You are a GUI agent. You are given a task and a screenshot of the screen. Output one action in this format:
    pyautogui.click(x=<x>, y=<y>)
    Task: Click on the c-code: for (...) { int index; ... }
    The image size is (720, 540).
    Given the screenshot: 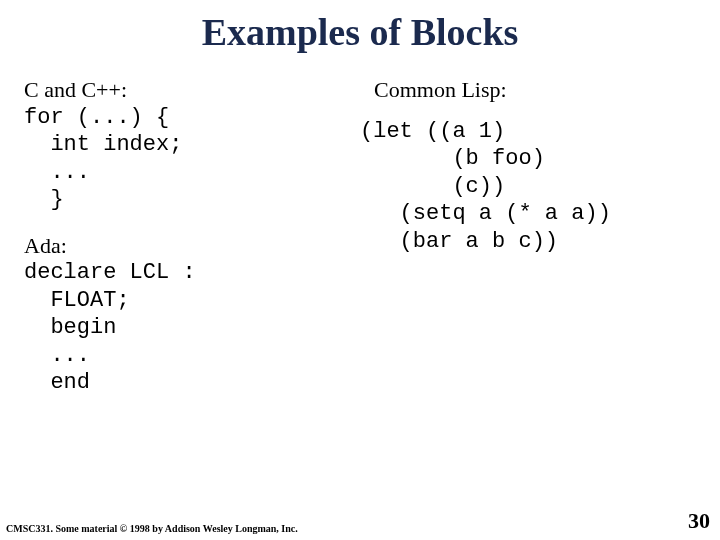 What is the action you would take?
    pyautogui.click(x=192, y=159)
    